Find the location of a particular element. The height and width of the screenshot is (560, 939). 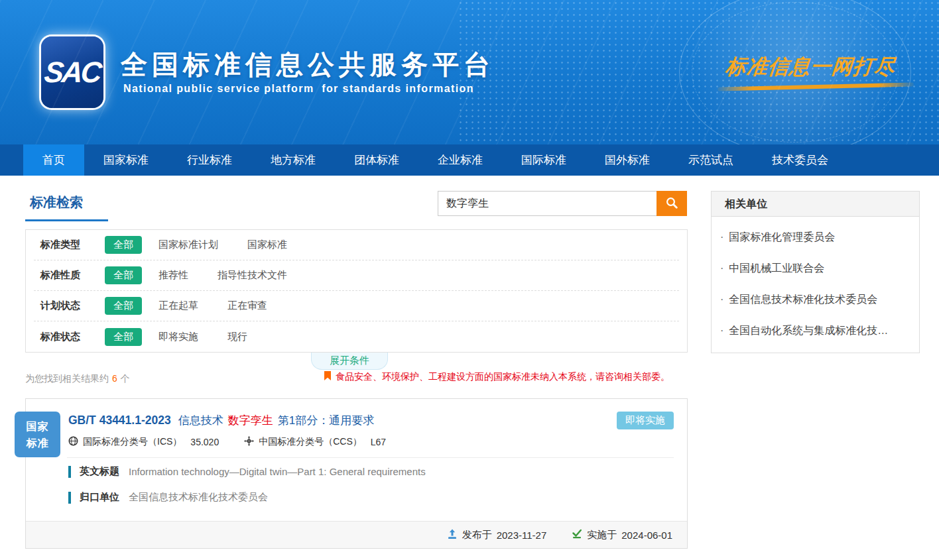

results-summary-suffix: 个 is located at coordinates (125, 378).